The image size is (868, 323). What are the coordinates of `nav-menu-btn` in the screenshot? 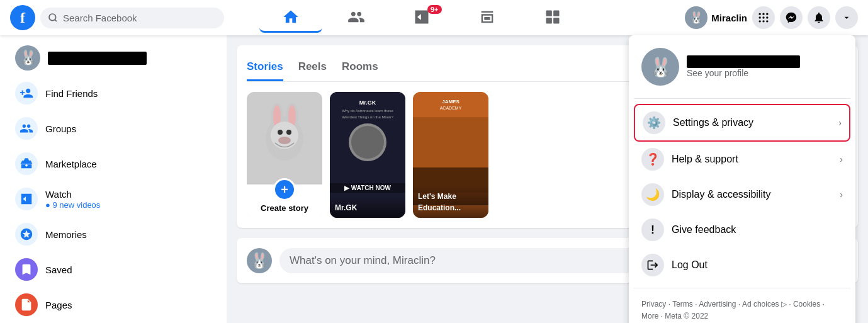 It's located at (553, 18).